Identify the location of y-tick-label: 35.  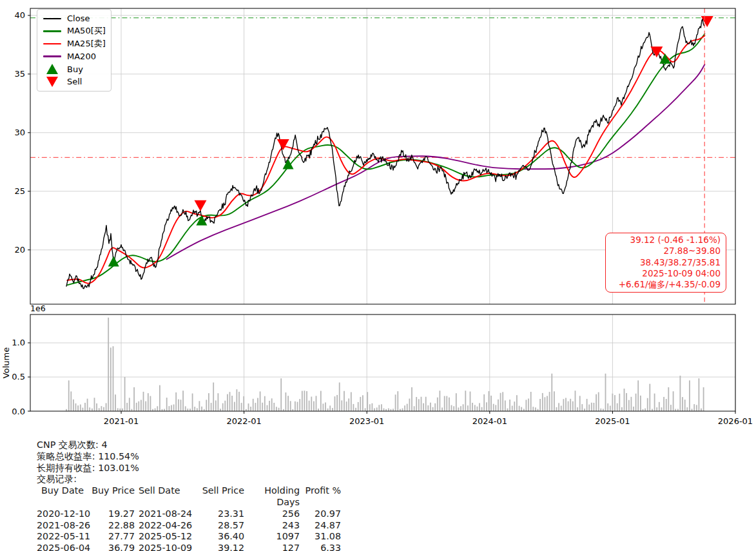
(19, 73).